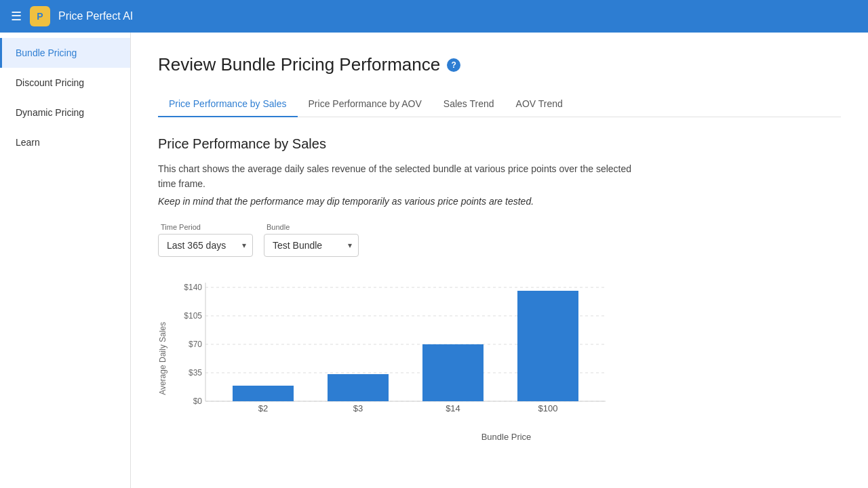 The height and width of the screenshot is (488, 868). I want to click on tabs-bar: Price Performance by Sales Price Perform…, so click(499, 104).